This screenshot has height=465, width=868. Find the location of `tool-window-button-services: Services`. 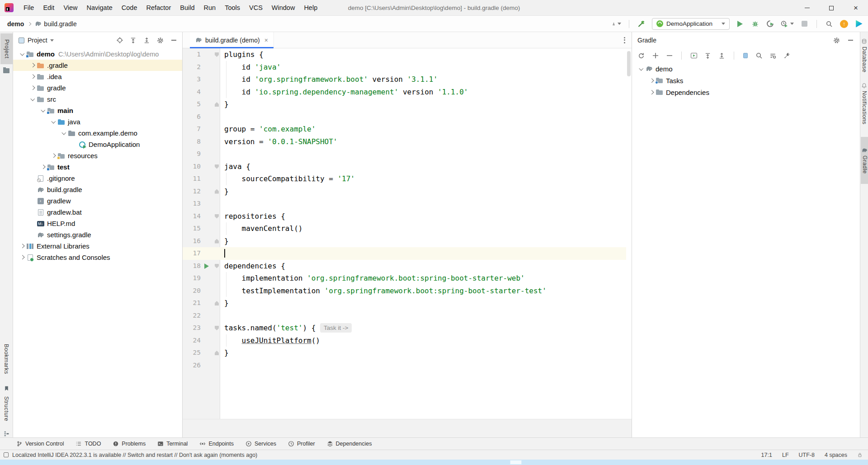

tool-window-button-services: Services is located at coordinates (261, 444).